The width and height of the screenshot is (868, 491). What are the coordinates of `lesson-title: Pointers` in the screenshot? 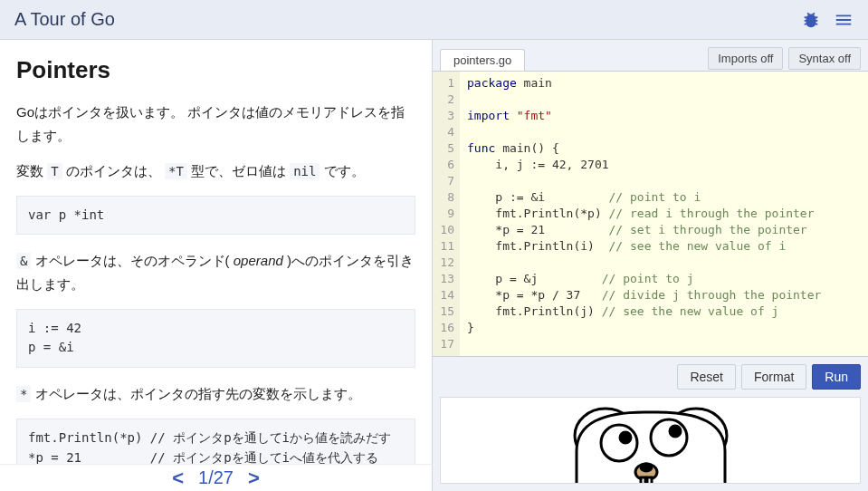 It's located at (215, 71).